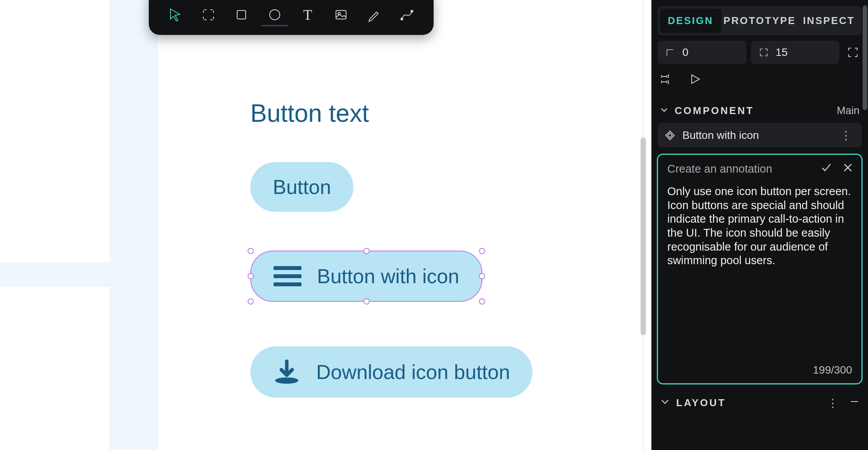 This screenshot has height=450, width=868. I want to click on selection-handle-n, so click(367, 251).